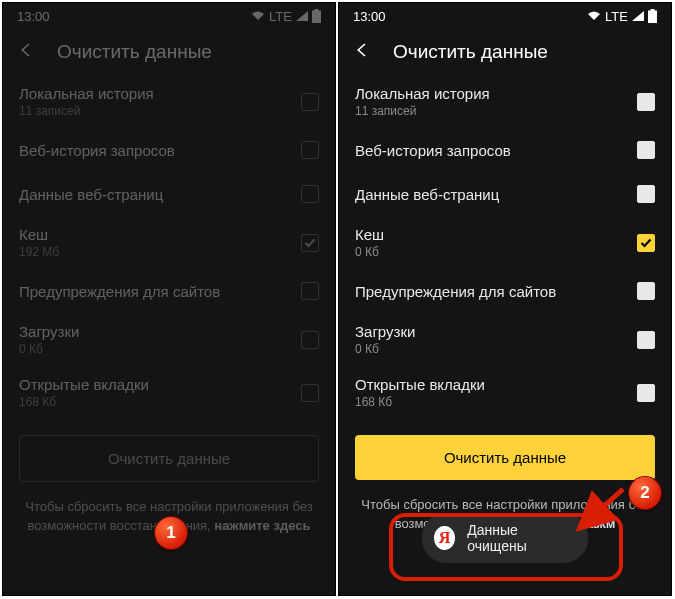 This screenshot has width=675, height=599. I want to click on list-item: Кеш0 Кб, so click(505, 242).